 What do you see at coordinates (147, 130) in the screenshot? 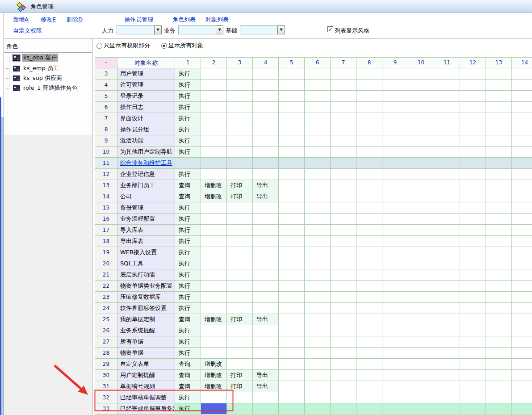
I see `object-name-cell: 操作员分组` at bounding box center [147, 130].